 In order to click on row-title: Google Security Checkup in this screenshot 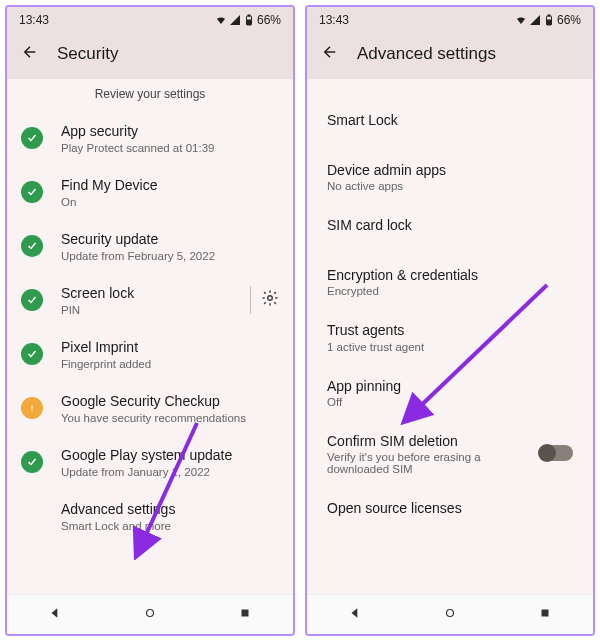, I will do `click(170, 401)`.